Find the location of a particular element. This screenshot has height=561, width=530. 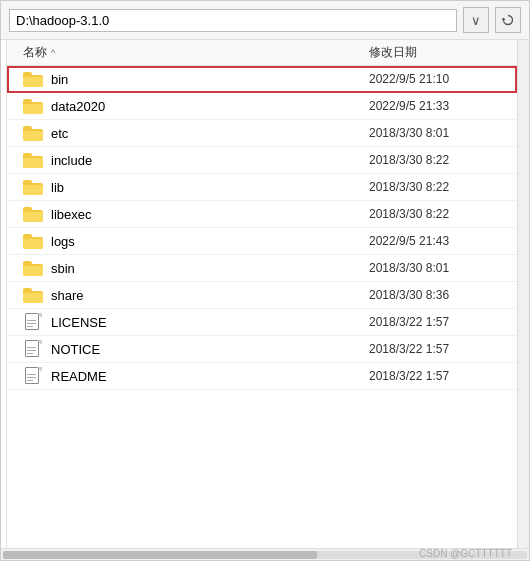

file-date: 2022/9/5 21:43 is located at coordinates (439, 241).